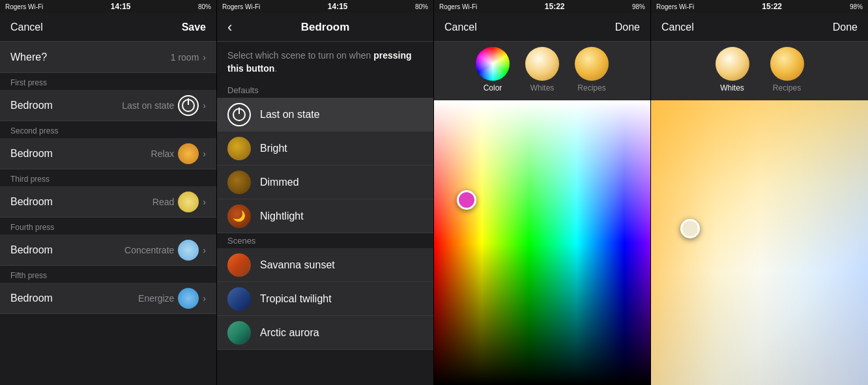  I want to click on status-bar-3: Rogers Wi-Fi 15:22 98%, so click(542, 7).